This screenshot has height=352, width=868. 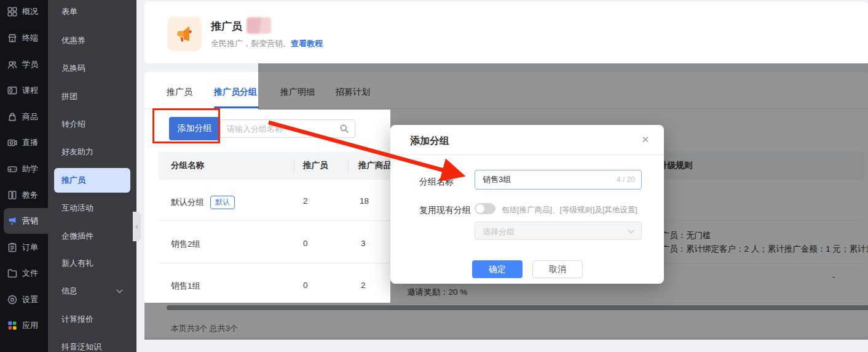 I want to click on submenu-label: 新人有礼, so click(x=77, y=263).